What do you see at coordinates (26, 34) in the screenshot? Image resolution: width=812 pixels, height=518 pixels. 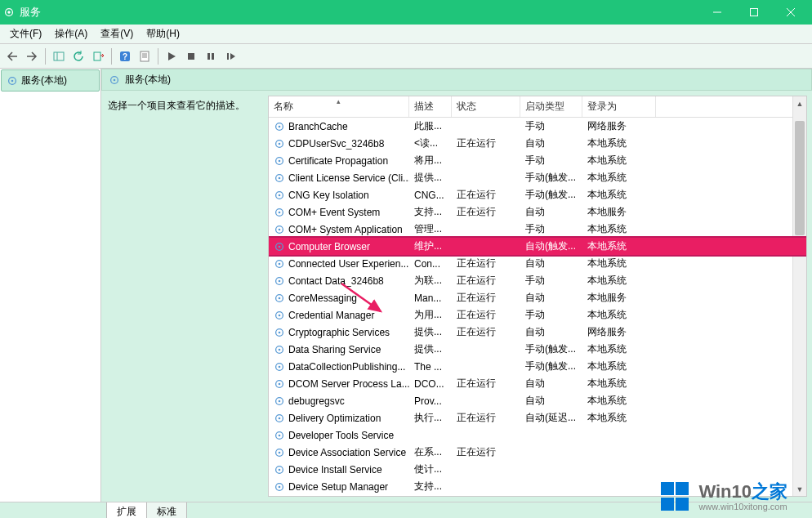 I see `menu-file: 文件(F)` at bounding box center [26, 34].